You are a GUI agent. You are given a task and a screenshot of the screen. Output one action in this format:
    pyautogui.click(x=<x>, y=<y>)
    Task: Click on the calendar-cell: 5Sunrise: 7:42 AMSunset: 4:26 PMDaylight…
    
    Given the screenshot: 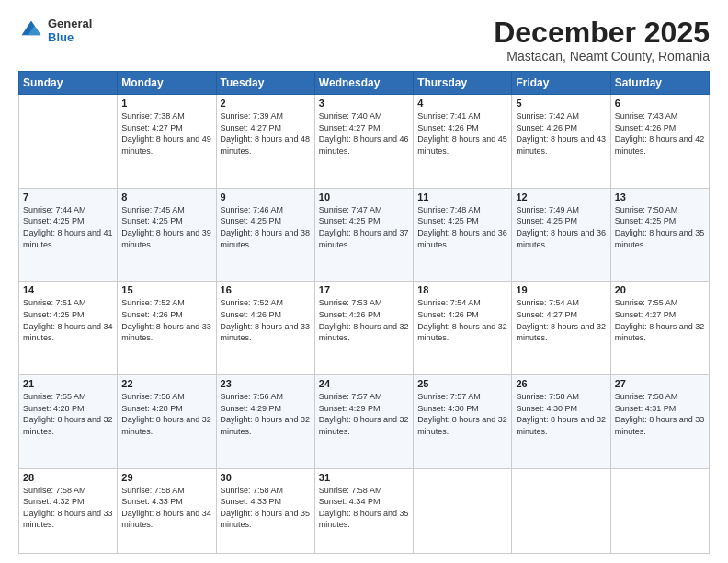 What is the action you would take?
    pyautogui.click(x=561, y=142)
    